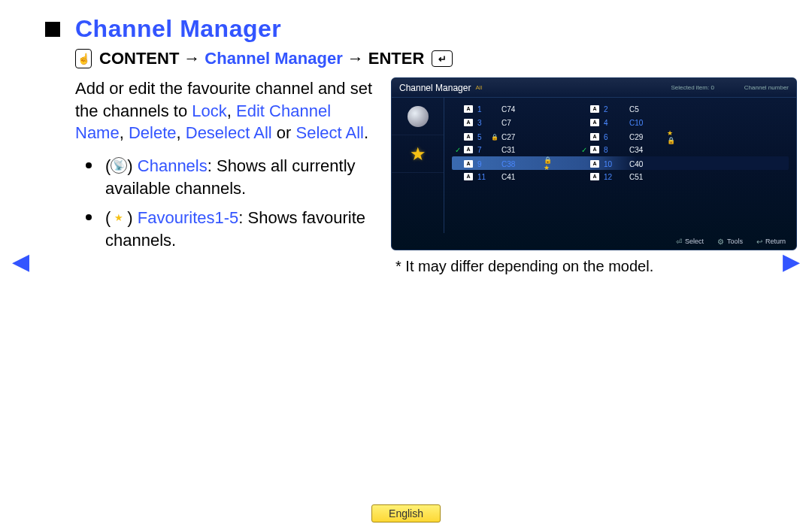 Image resolution: width=812 pixels, height=530 pixels. Describe the element at coordinates (139, 59) in the screenshot. I see `breadcrumb-content: CONTENT` at that location.